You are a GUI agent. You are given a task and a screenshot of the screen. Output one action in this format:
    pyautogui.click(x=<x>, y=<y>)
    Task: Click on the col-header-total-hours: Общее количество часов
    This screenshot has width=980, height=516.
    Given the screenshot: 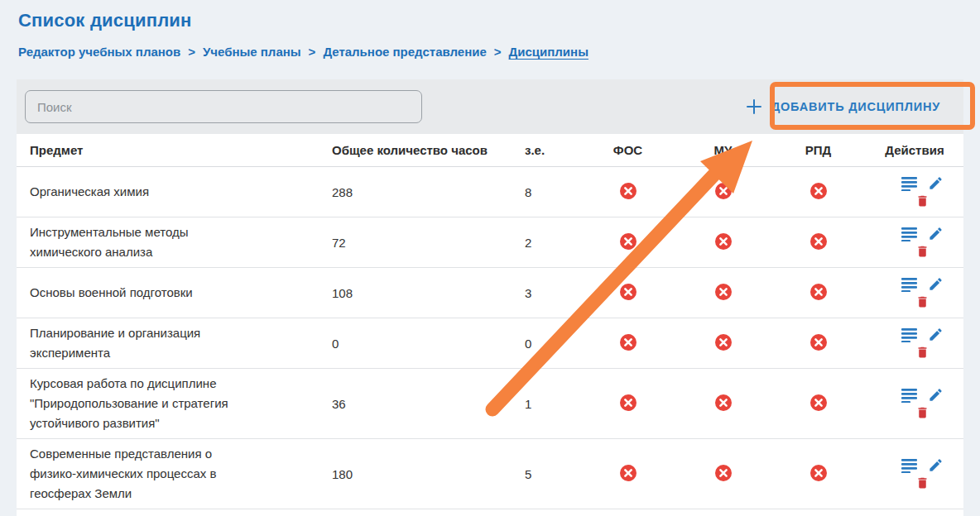 What is the action you would take?
    pyautogui.click(x=406, y=150)
    